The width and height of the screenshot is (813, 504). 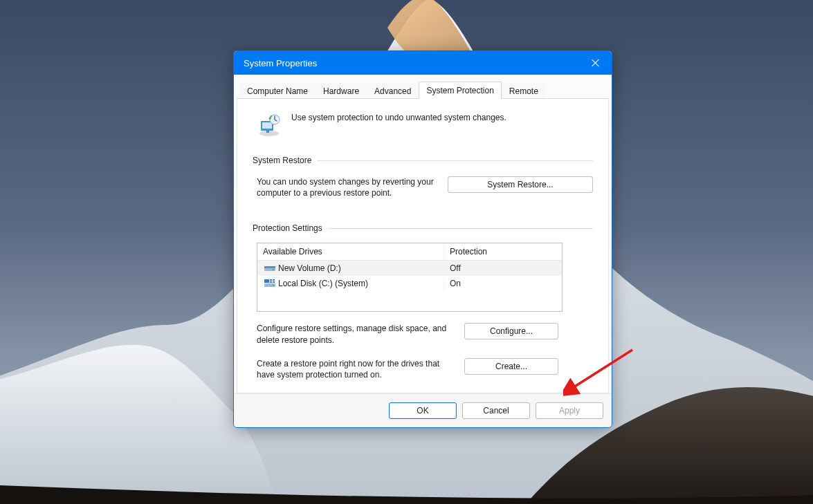 What do you see at coordinates (423, 228) in the screenshot?
I see `group-header-settings: Protection Settings` at bounding box center [423, 228].